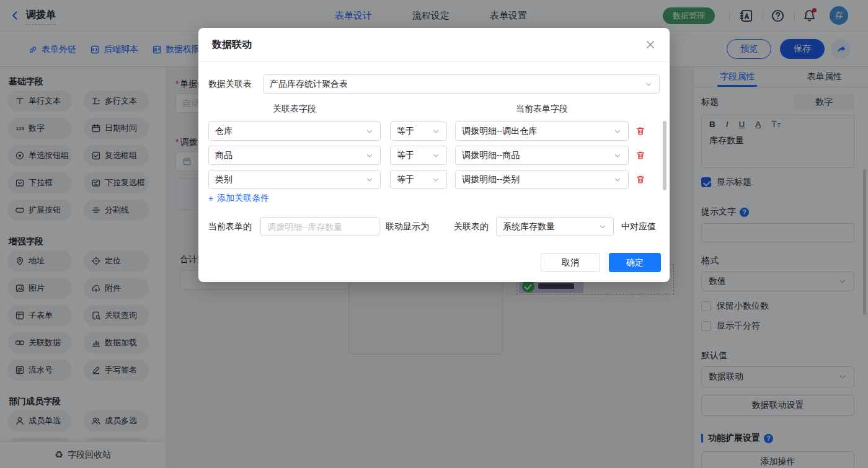 Image resolution: width=868 pixels, height=468 pixels. What do you see at coordinates (461, 84) in the screenshot?
I see `relation-table-select: 产品库存统计聚合表` at bounding box center [461, 84].